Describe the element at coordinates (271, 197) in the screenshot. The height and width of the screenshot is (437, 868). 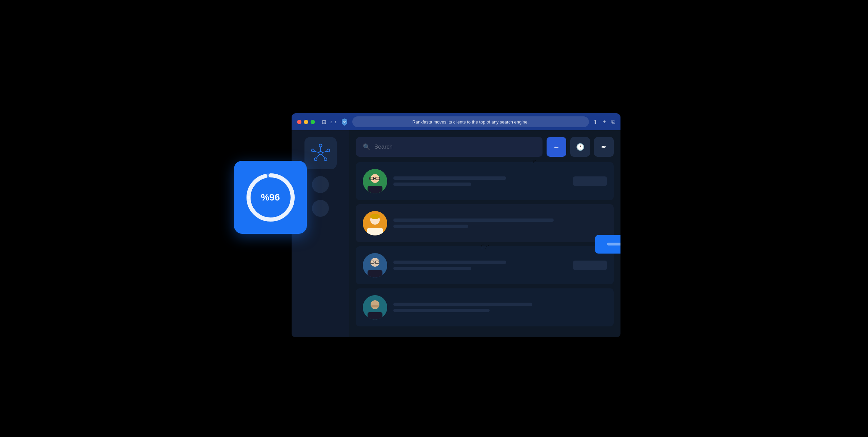
I see `progress-ring: %96` at that location.